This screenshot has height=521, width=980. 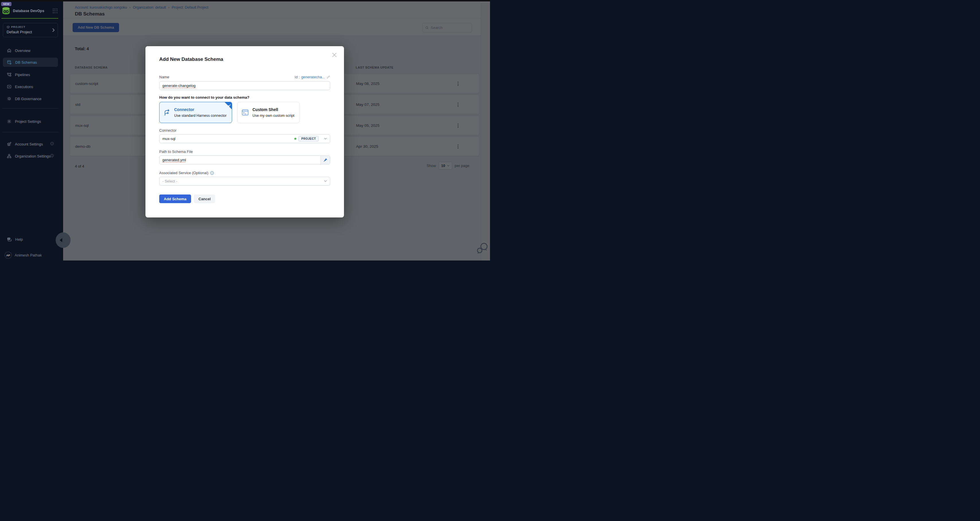 I want to click on project-selector-label: PROJECT, so click(x=16, y=27).